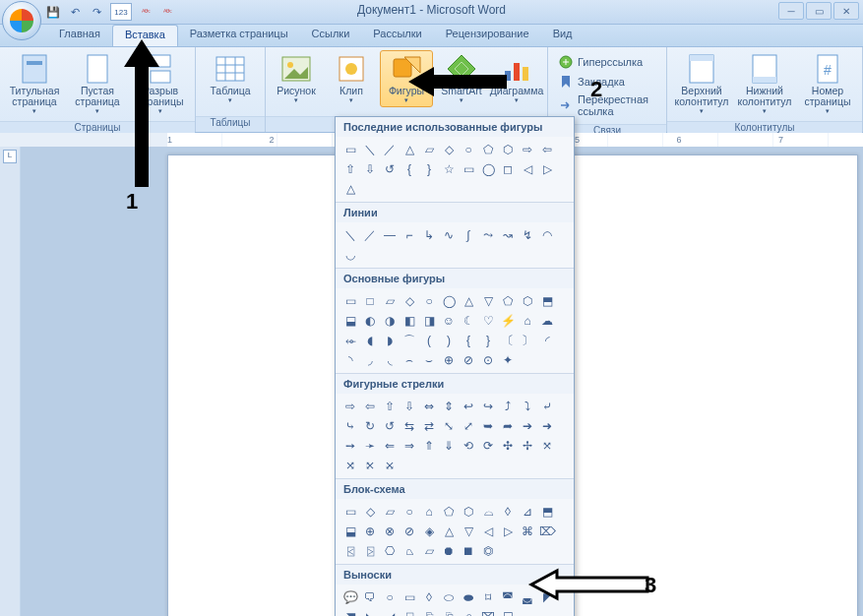  Describe the element at coordinates (468, 340) in the screenshot. I see `shape-item: {` at that location.